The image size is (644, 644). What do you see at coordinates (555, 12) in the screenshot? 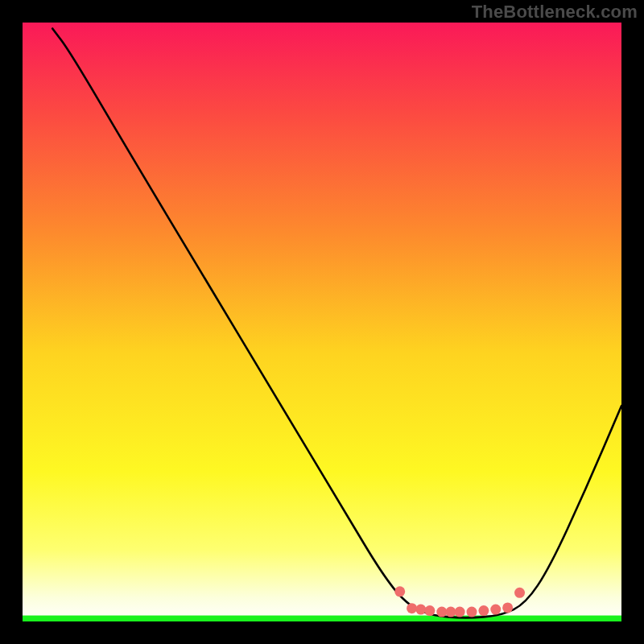
I see `watermark-text: TheBottleneck.com` at bounding box center [555, 12].